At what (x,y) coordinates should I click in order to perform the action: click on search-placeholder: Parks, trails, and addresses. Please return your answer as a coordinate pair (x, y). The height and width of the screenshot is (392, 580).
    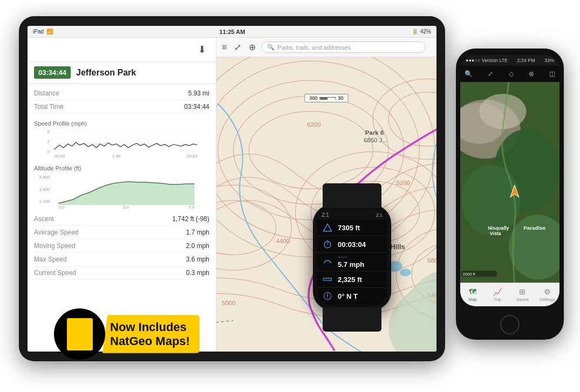
    Looking at the image, I should click on (314, 47).